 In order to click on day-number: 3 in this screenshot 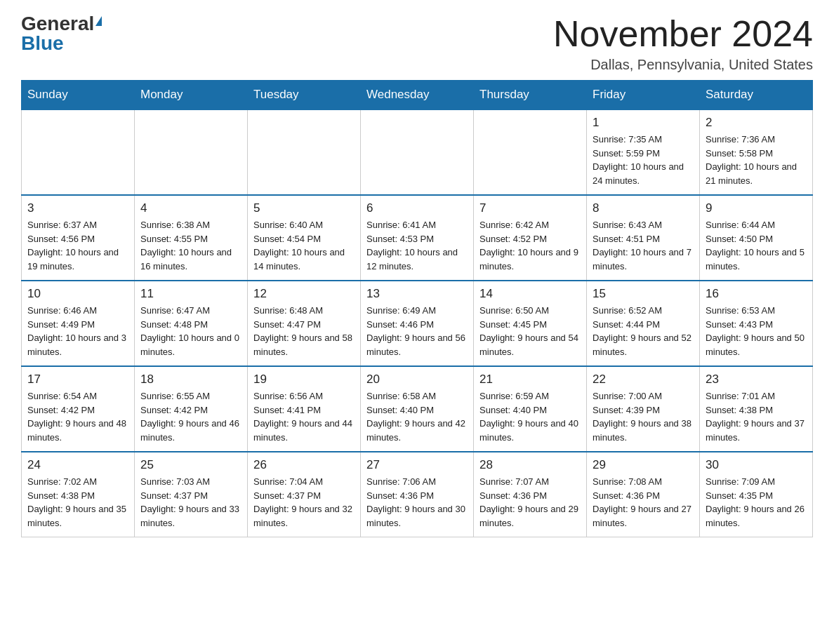, I will do `click(78, 208)`.